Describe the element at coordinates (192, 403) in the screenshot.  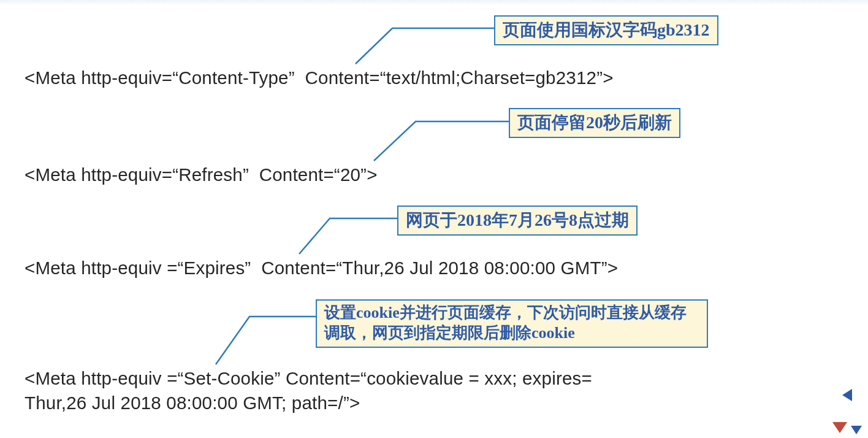
I see `code-line-set-cookie-2: Thur,26 Jul 2018 08:00:00 GMT; path=/”>` at that location.